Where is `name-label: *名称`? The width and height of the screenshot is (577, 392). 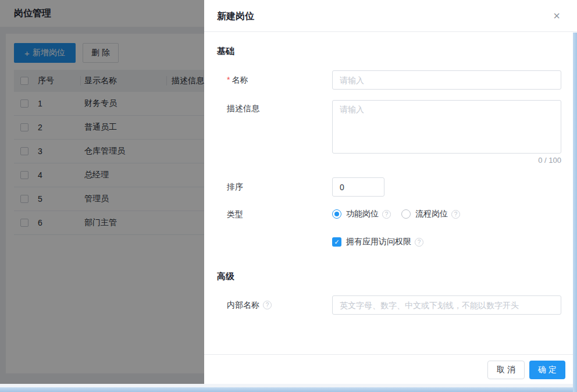 name-label: *名称 is located at coordinates (237, 80).